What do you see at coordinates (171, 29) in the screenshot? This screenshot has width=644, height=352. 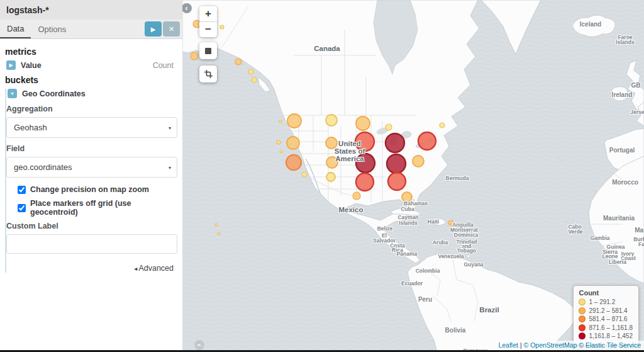 I see `discard-changes-button: ✕` at bounding box center [171, 29].